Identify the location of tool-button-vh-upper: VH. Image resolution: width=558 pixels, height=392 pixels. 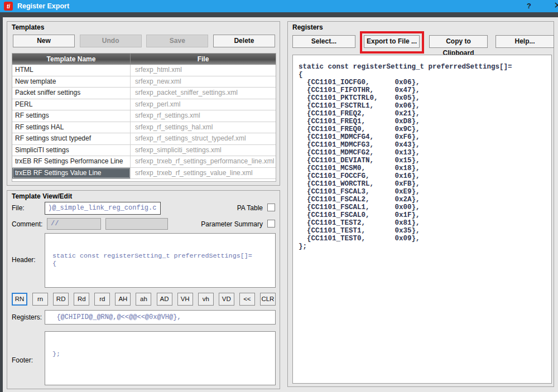
(185, 299).